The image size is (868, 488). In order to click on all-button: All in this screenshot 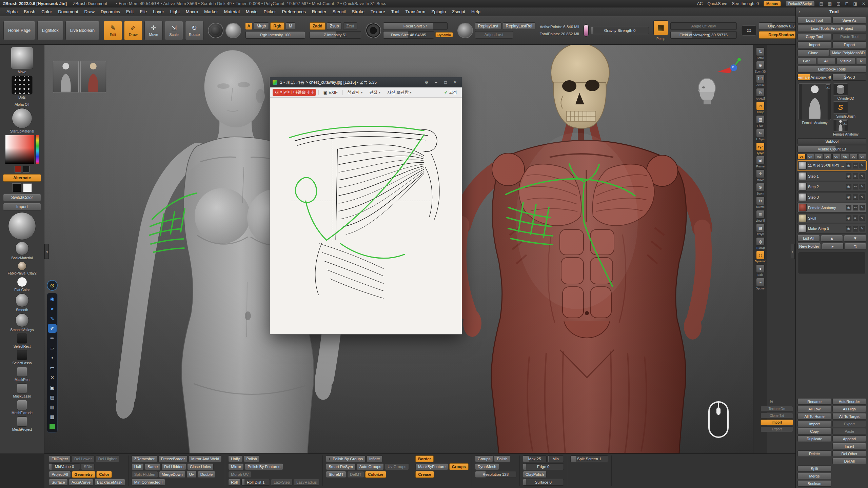, I will do `click(827, 61)`.